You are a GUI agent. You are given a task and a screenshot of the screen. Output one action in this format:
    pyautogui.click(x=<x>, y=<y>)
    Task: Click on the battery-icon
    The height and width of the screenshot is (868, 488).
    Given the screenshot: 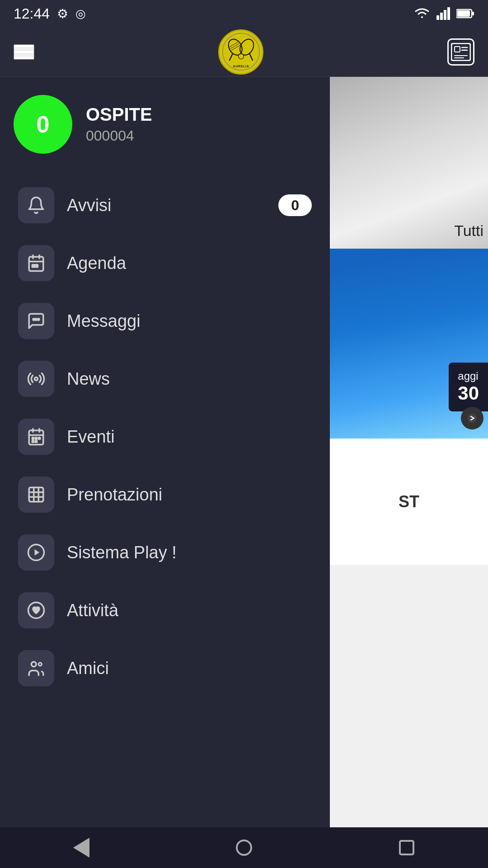 What is the action you would take?
    pyautogui.click(x=465, y=14)
    